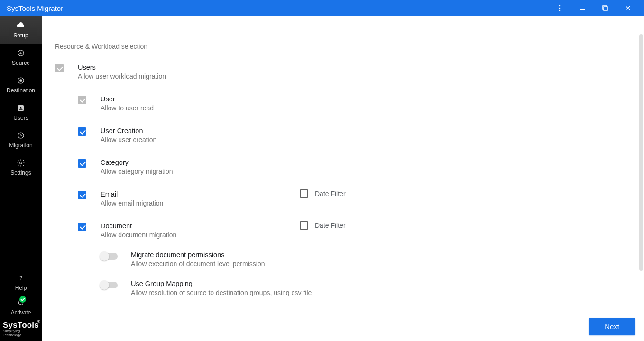 The width and height of the screenshot is (644, 341). What do you see at coordinates (345, 72) in the screenshot?
I see `workload-row-users: Users Allow user workload migration` at bounding box center [345, 72].